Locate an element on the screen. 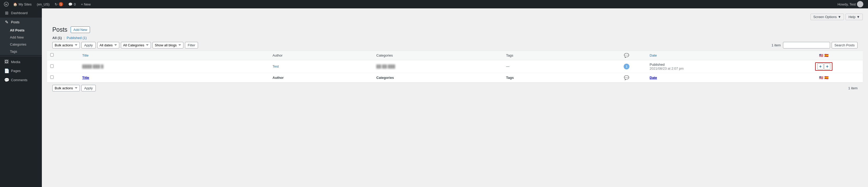 The height and width of the screenshot is (187, 868). comments-column-header: 💬 is located at coordinates (626, 55).